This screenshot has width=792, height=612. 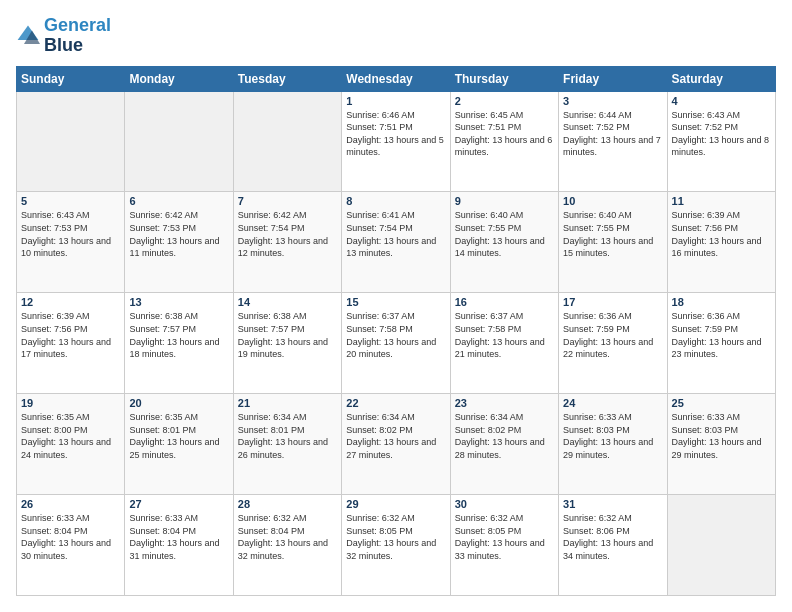 I want to click on day-number: 31, so click(x=612, y=504).